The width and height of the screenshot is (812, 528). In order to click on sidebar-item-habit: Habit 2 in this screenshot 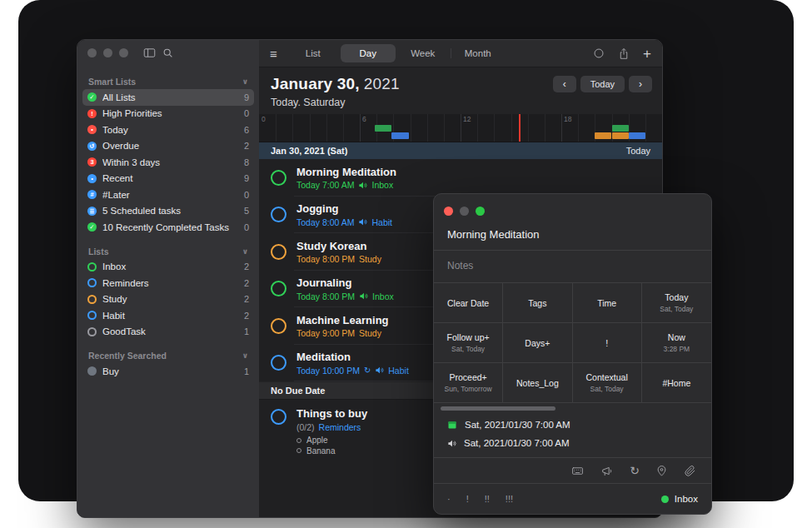, I will do `click(168, 316)`.